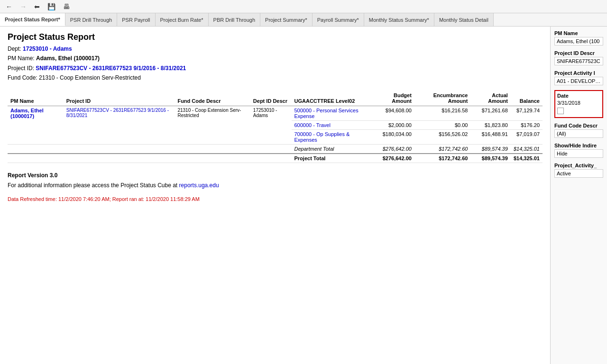 The height and width of the screenshot is (364, 607). I want to click on sidebar-date-input, so click(561, 111).